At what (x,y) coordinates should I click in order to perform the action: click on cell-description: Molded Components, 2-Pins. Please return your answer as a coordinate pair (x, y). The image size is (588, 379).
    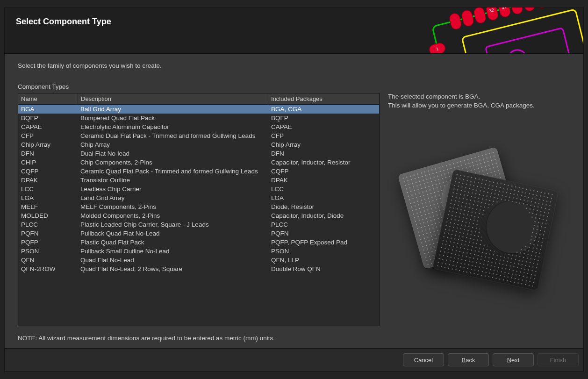
    Looking at the image, I should click on (173, 216).